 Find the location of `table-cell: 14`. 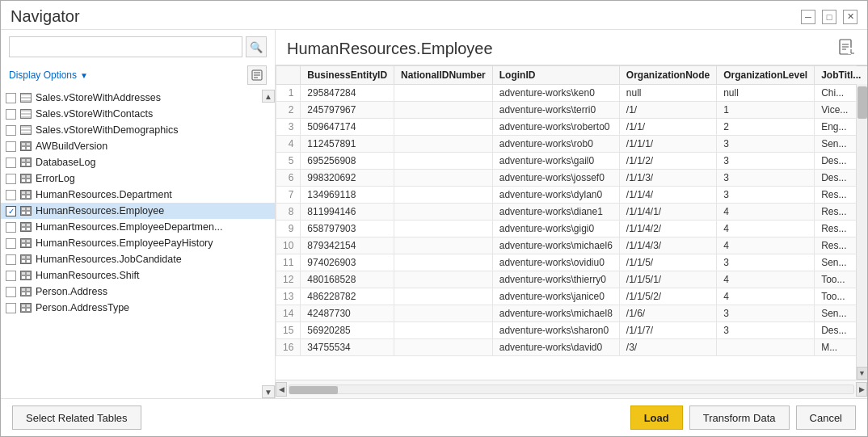

table-cell: 14 is located at coordinates (289, 313).